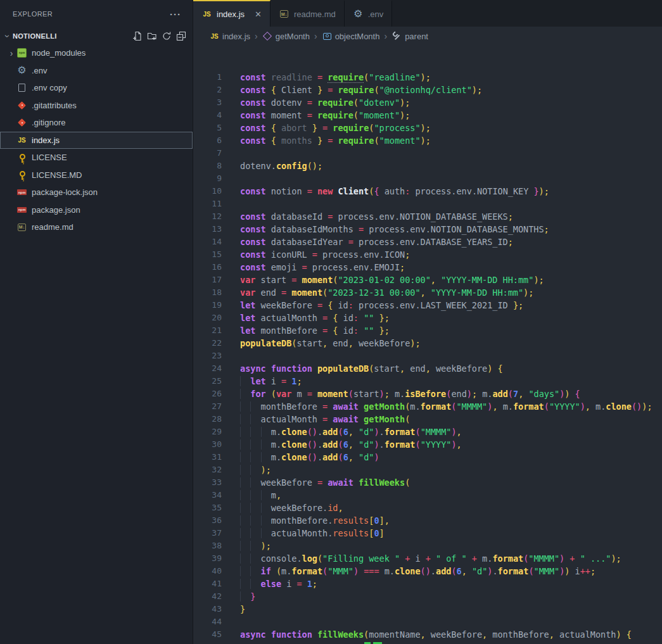 The height and width of the screenshot is (644, 662). What do you see at coordinates (208, 584) in the screenshot?
I see `line-number: 41` at bounding box center [208, 584].